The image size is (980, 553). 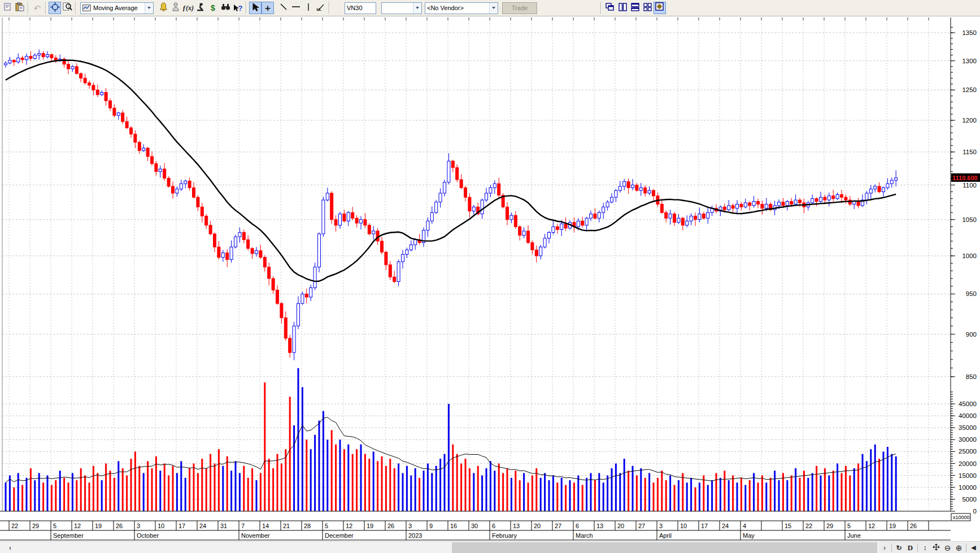 I want to click on search-button, so click(x=225, y=8).